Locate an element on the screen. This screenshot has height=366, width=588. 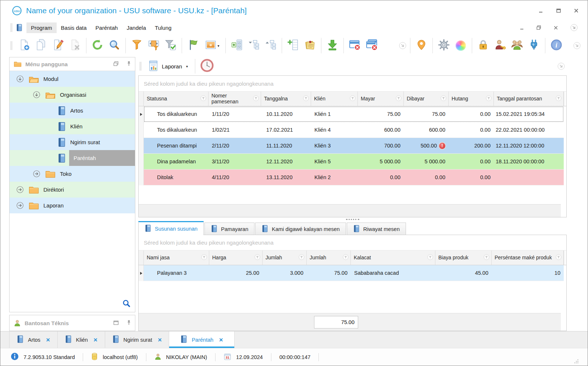
cell-payable: 0.00 is located at coordinates (381, 177).